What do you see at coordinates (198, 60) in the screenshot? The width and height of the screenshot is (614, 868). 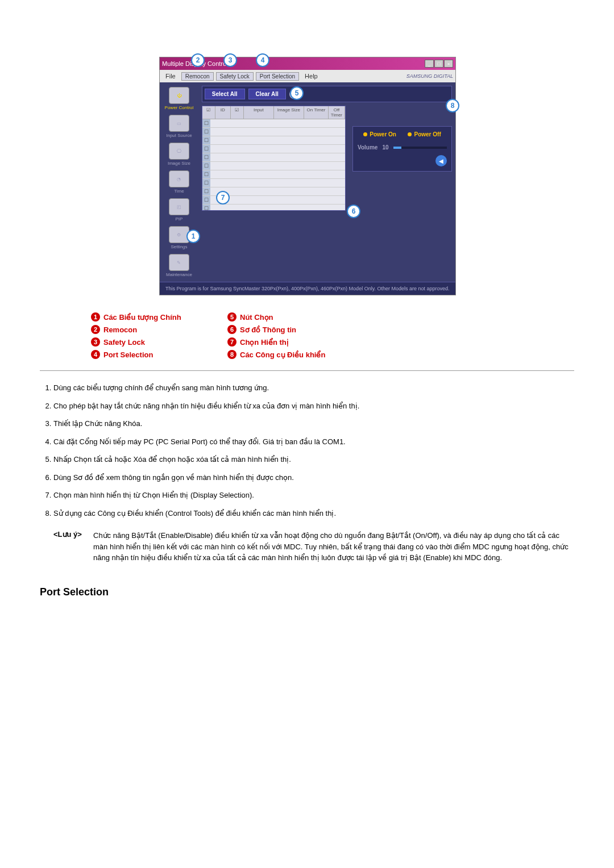 I see `callout-2: 2` at bounding box center [198, 60].